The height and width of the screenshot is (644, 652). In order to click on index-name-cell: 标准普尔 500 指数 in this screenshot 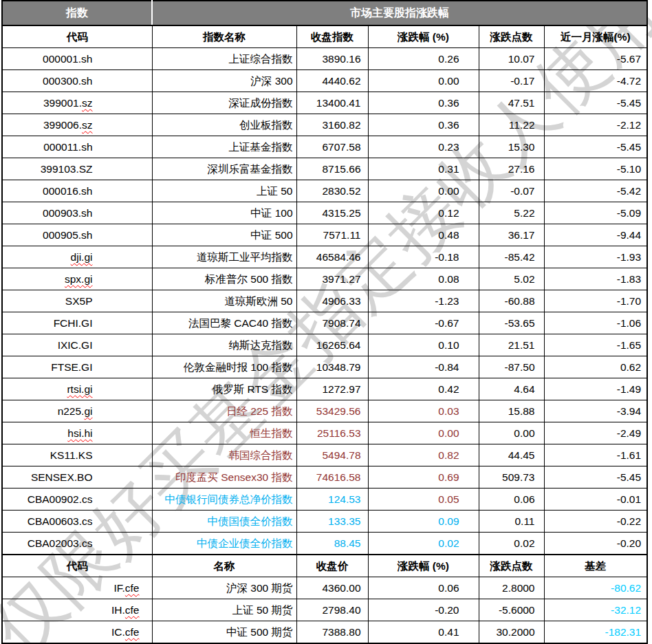, I will do `click(224, 279)`.